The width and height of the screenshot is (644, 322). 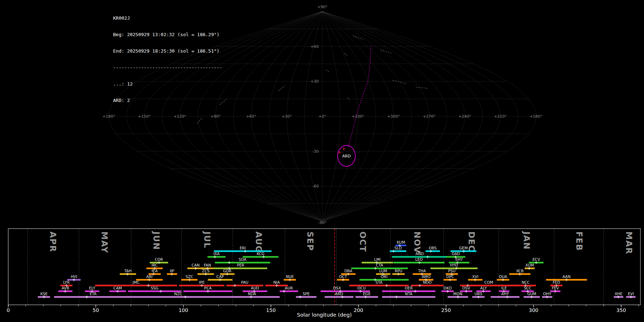 What do you see at coordinates (316, 152) in the screenshot?
I see `lat-label: -30` at bounding box center [316, 152].